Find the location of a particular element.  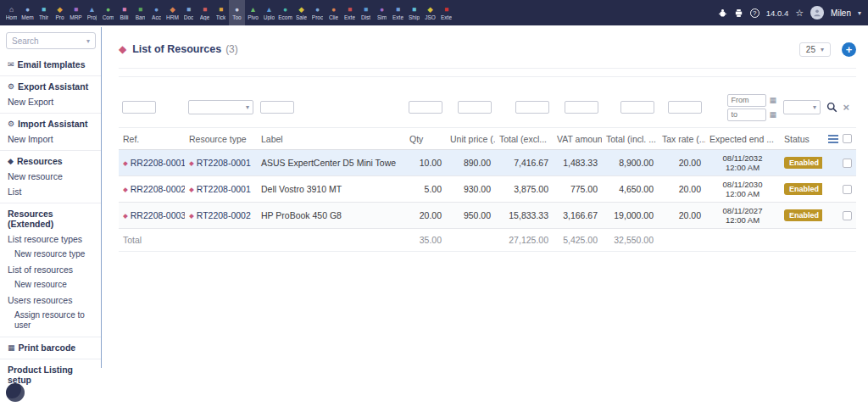

top-menu-tools: ● Too is located at coordinates (237, 13).